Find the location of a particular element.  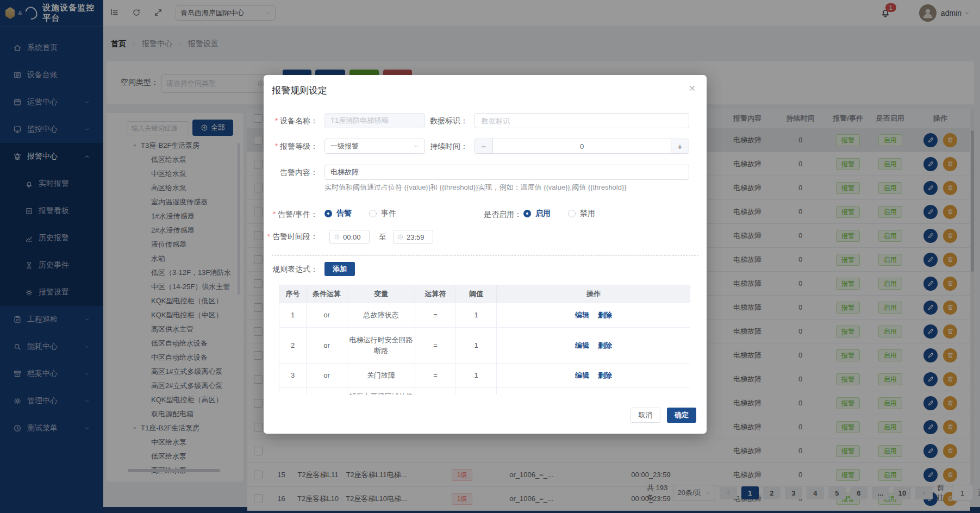

alarm-event-radio-事件 is located at coordinates (373, 214).